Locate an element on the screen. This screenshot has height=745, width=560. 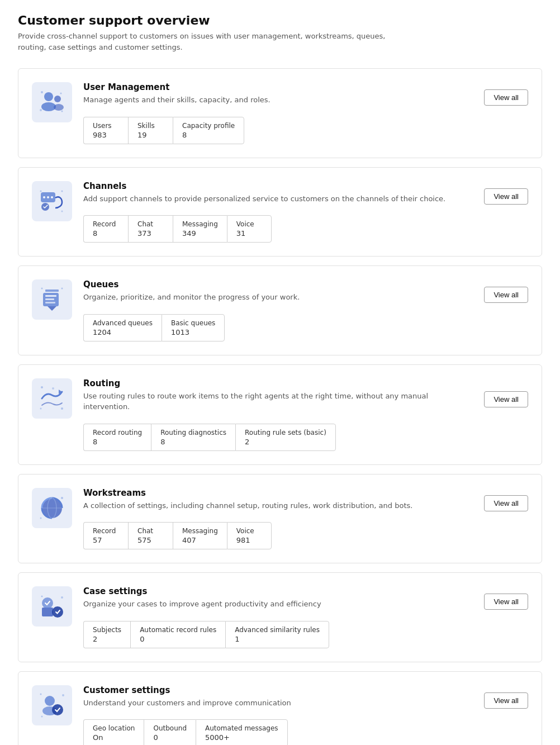
metric-capacity-profile: Capacity profile 8 is located at coordinates (208, 131).